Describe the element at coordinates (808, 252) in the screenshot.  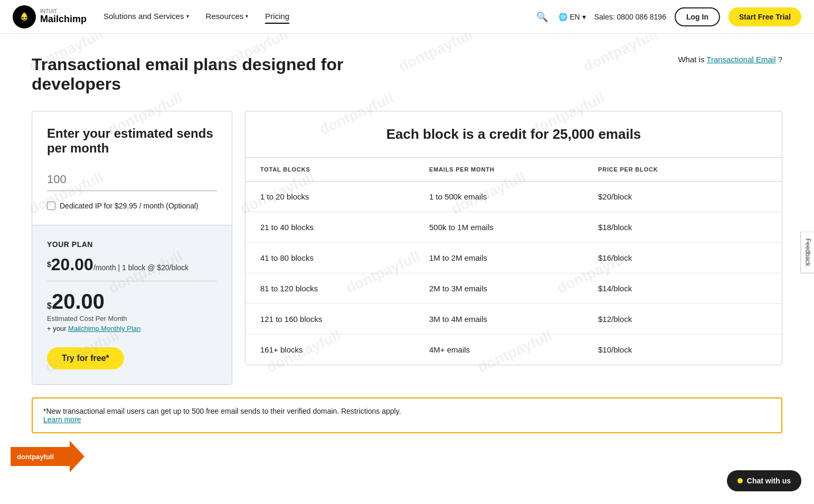
I see `feedback-label: Feedback` at that location.